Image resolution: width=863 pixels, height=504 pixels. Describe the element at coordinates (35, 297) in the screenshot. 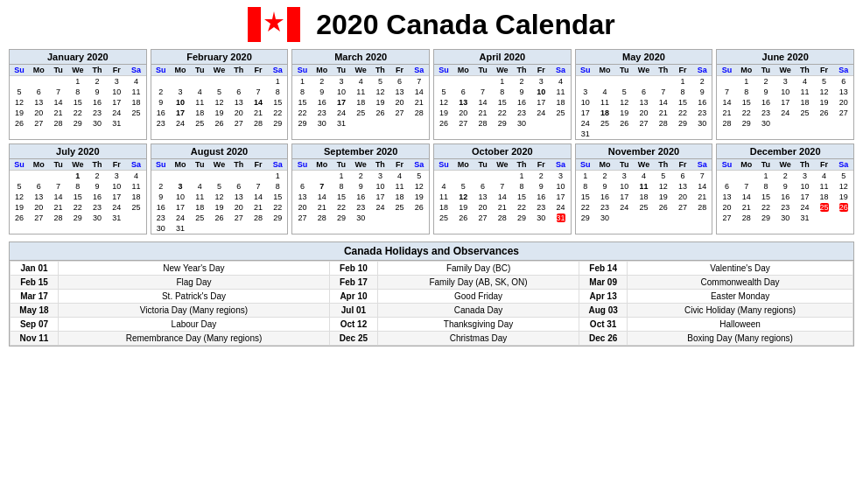

I see `holiday-date: Mar 17` at that location.